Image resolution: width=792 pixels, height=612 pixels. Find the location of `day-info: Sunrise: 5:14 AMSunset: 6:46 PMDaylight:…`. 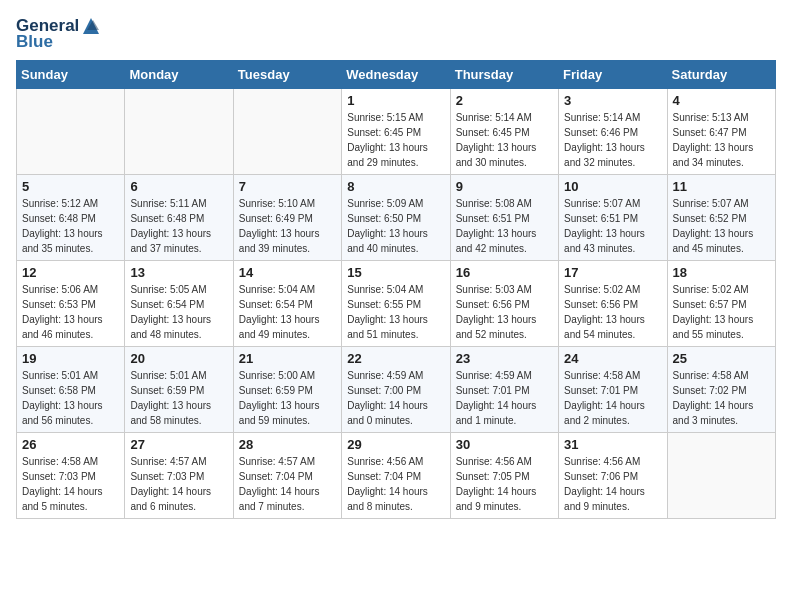

day-info: Sunrise: 5:14 AMSunset: 6:46 PMDaylight:… is located at coordinates (612, 140).